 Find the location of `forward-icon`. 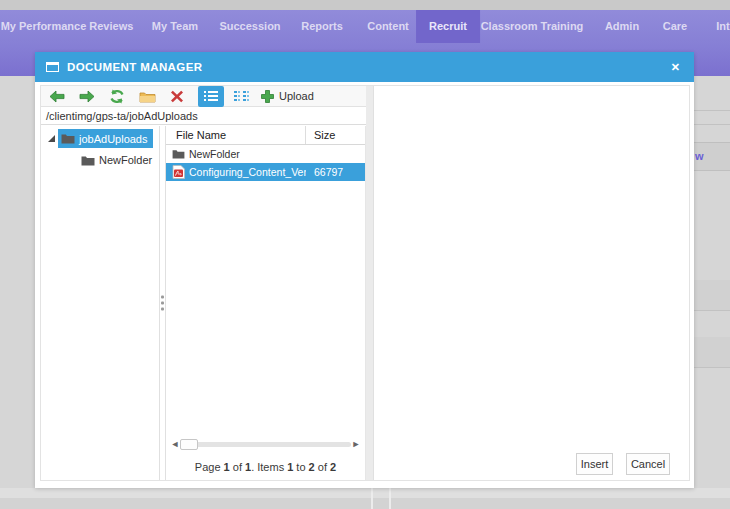

forward-icon is located at coordinates (87, 96).